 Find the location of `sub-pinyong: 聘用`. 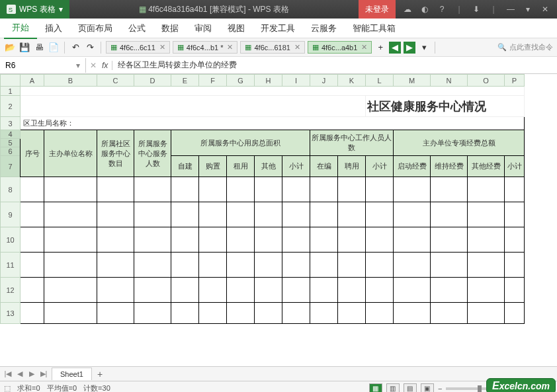

sub-pinyong: 聘用 is located at coordinates (352, 167).